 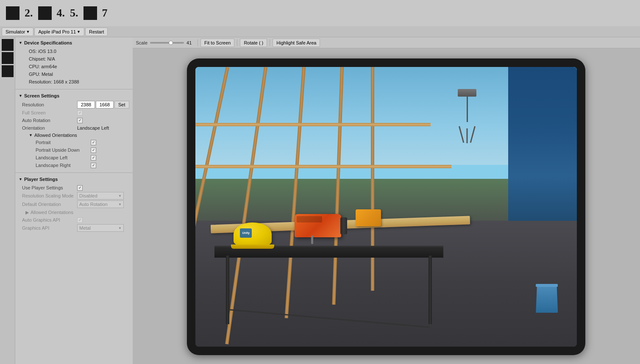 What do you see at coordinates (28, 32) in the screenshot?
I see `simulator-arrow-icon: ▼` at bounding box center [28, 32].